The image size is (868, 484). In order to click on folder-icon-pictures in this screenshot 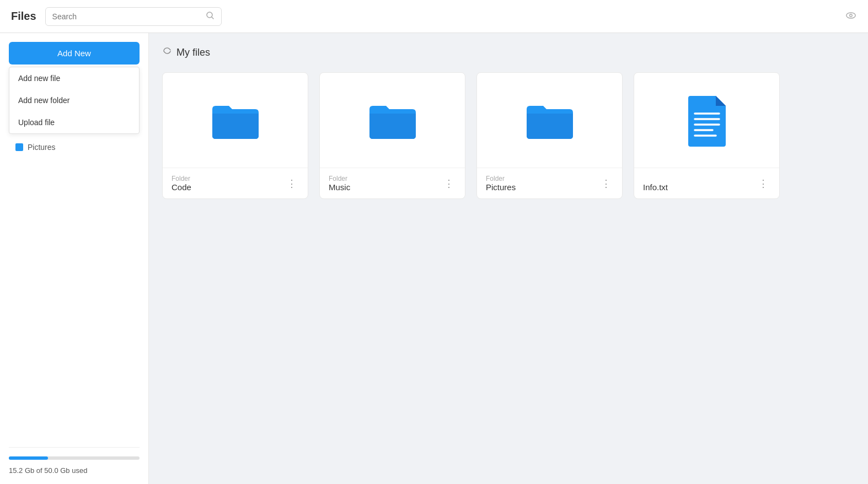, I will do `click(550, 120)`.